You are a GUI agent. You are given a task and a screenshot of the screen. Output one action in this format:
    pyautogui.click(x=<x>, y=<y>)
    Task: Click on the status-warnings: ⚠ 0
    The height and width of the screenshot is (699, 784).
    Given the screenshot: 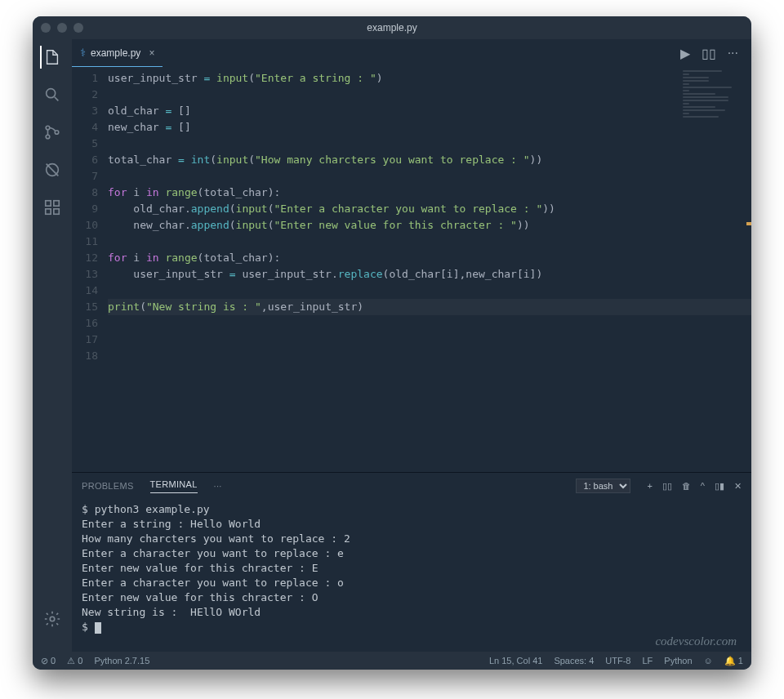 What is the action you would take?
    pyautogui.click(x=75, y=661)
    